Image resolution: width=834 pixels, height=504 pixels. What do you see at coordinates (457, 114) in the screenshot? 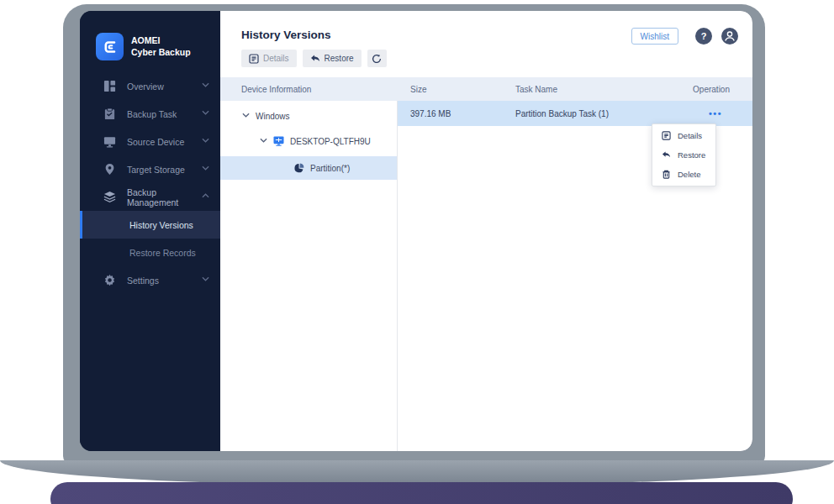
I see `cell-size: 397.16 MB` at bounding box center [457, 114].